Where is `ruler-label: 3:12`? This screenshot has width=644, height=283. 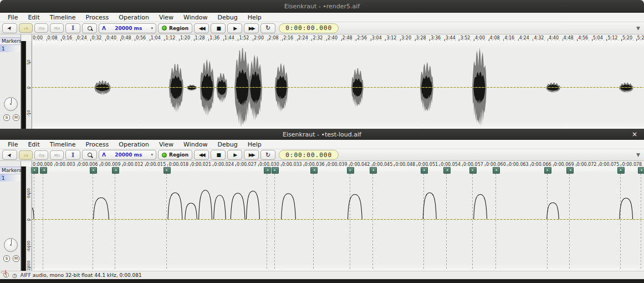 ruler-label: 3:12 is located at coordinates (391, 38).